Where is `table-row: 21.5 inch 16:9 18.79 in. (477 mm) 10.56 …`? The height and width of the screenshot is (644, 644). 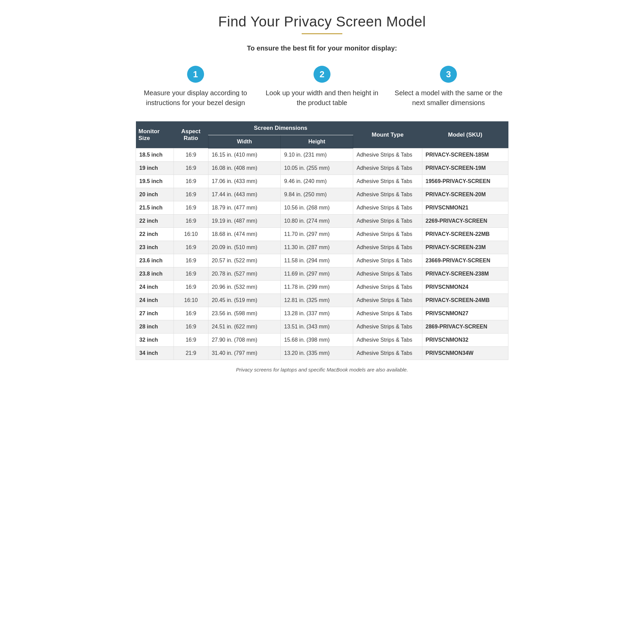
table-row: 21.5 inch 16:9 18.79 in. (477 mm) 10.56 … is located at coordinates (322, 208).